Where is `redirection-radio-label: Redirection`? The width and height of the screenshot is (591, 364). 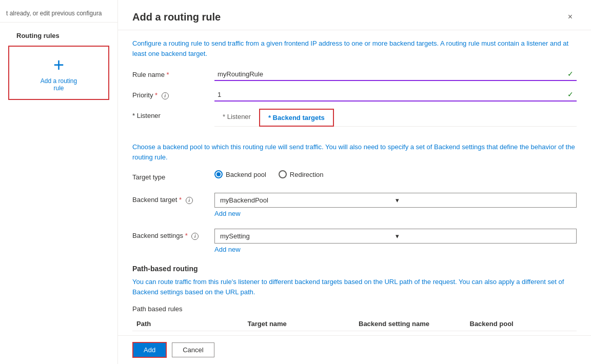 redirection-radio-label: Redirection is located at coordinates (307, 174).